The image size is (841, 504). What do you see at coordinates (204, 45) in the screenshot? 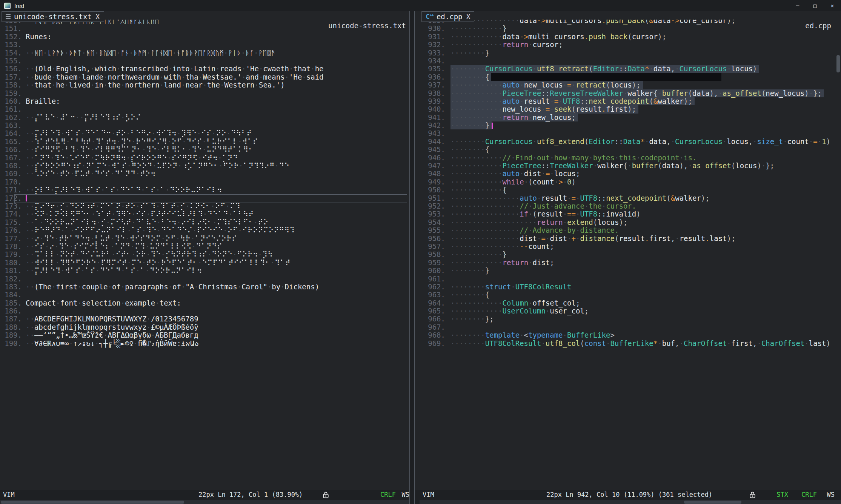
I see `editor-line: 153.` at bounding box center [204, 45].